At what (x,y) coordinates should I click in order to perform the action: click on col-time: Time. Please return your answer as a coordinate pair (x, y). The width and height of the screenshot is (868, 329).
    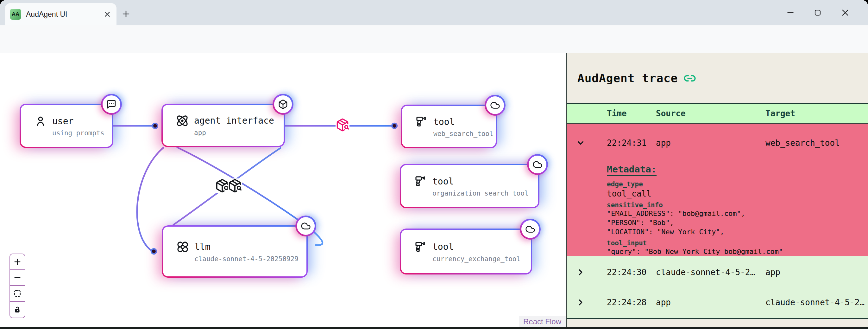
    Looking at the image, I should click on (631, 113).